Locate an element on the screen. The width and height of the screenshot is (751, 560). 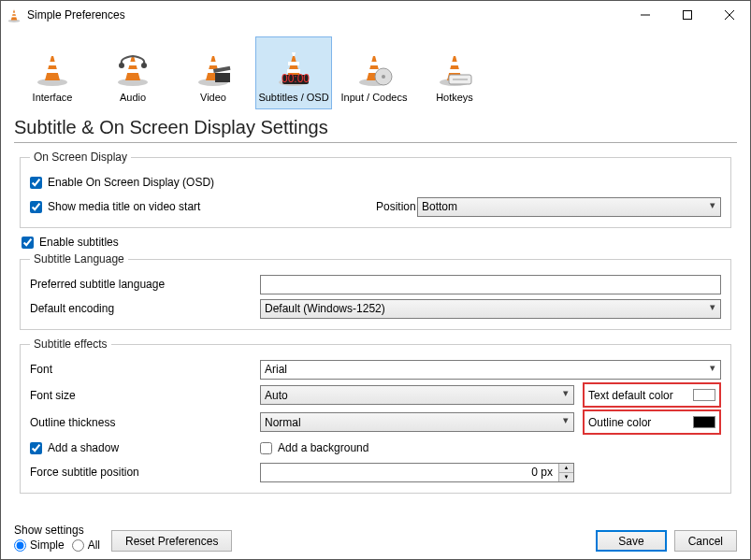
headphones-cone-icon is located at coordinates (133, 67).